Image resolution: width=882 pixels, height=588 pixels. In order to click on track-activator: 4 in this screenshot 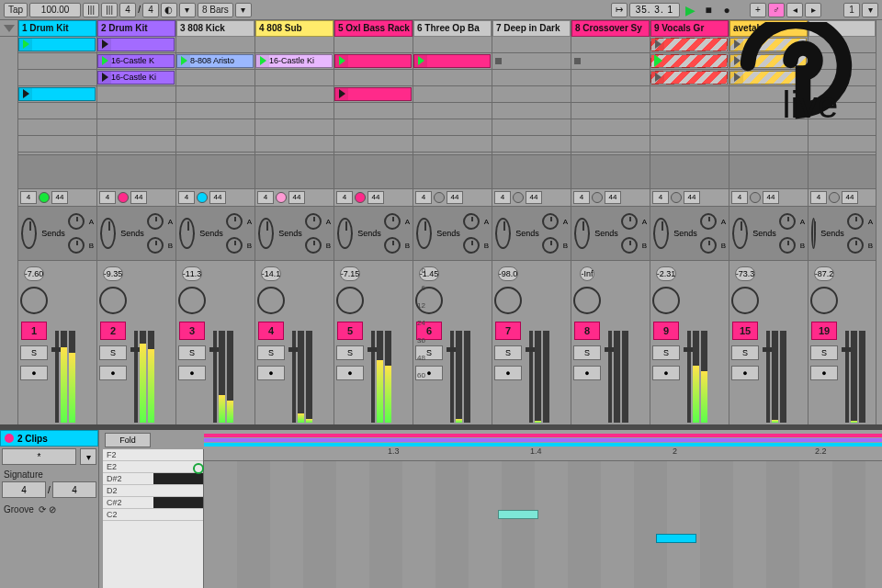, I will do `click(271, 331)`.